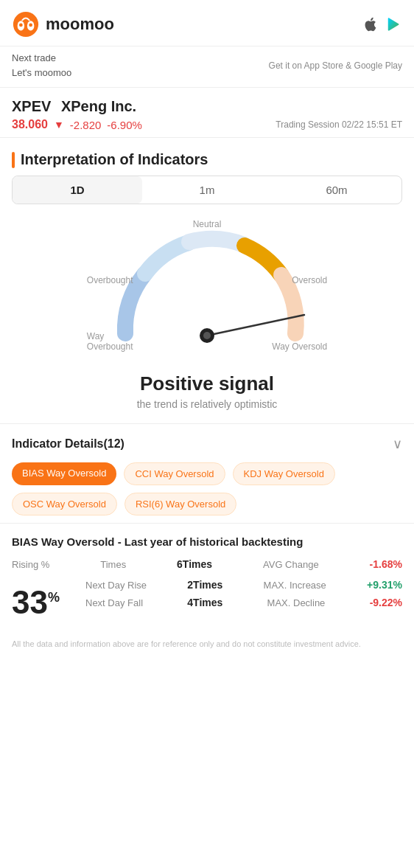  I want to click on header-icons, so click(382, 24).